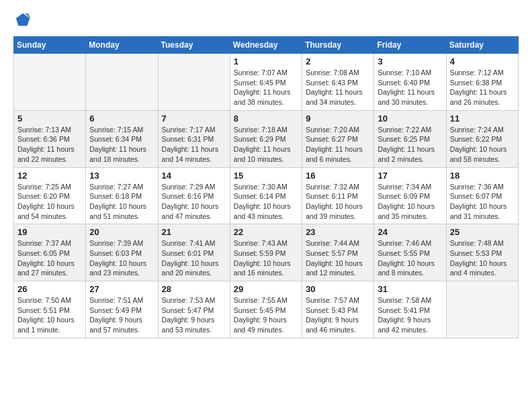 The image size is (532, 411). I want to click on day-info: Sunrise: 7:29 AMSunset: 6:16 PMDaylight:…, so click(194, 201).